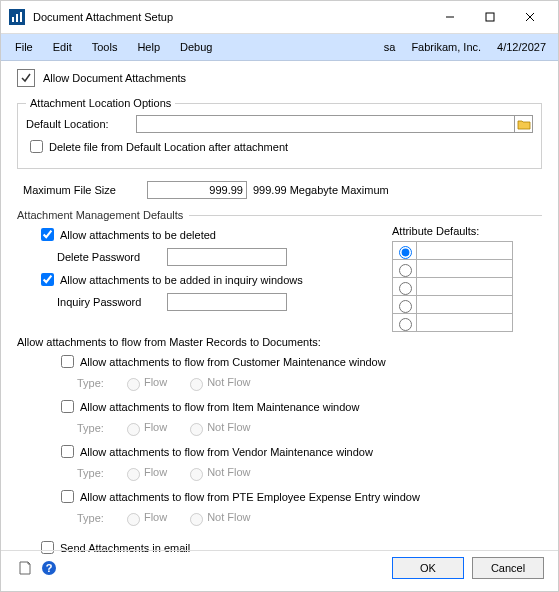  What do you see at coordinates (68, 362) in the screenshot?
I see `flow-customer-checkbox` at bounding box center [68, 362].